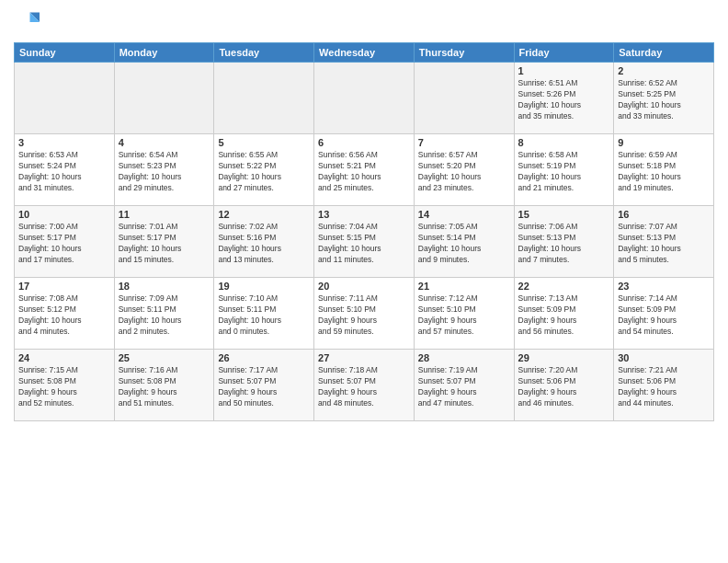  What do you see at coordinates (64, 286) in the screenshot?
I see `day-number: 17` at bounding box center [64, 286].